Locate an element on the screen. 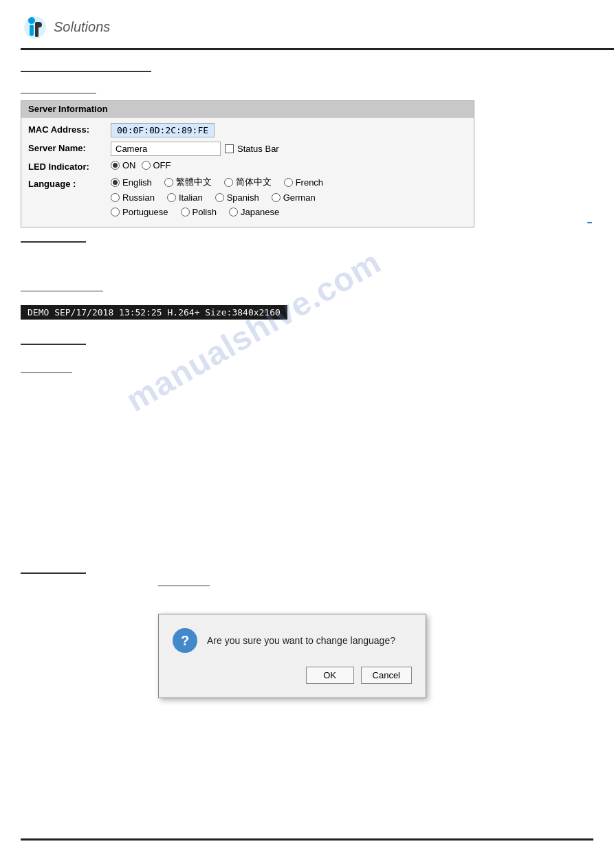  language-row: Language : English 繁體中文 is located at coordinates (248, 197).